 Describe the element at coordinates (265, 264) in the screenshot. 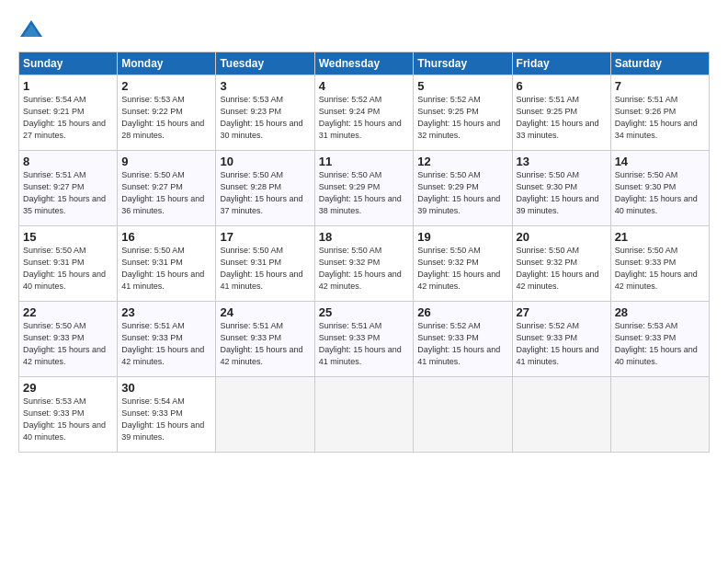

I see `day-cell: 17Sunrise: 5:50 AMSunset: 9:31 PMDayligh…` at that location.